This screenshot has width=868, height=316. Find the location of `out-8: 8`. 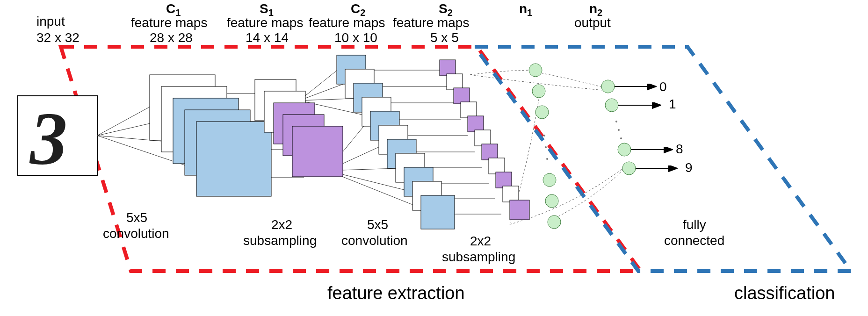

out-8: 8 is located at coordinates (680, 149).